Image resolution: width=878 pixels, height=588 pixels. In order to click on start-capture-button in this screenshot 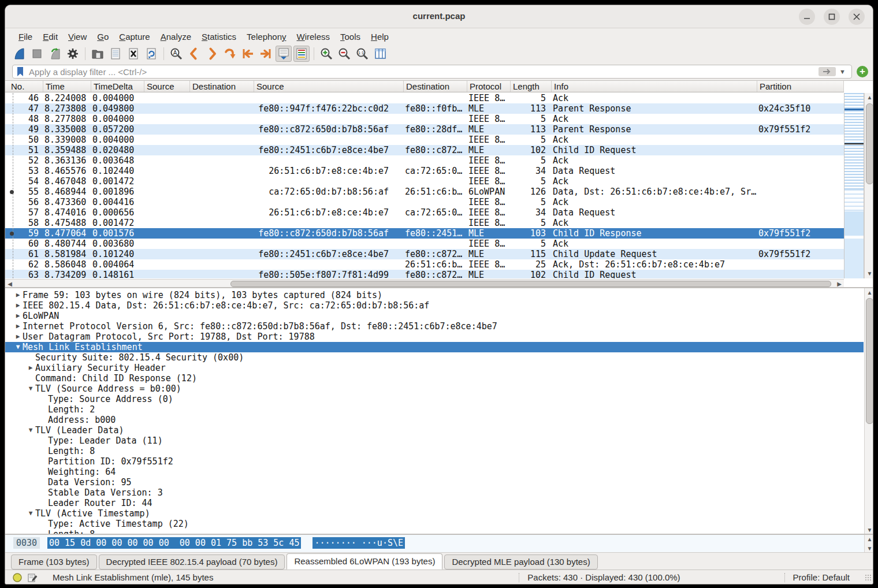, I will do `click(19, 54)`.